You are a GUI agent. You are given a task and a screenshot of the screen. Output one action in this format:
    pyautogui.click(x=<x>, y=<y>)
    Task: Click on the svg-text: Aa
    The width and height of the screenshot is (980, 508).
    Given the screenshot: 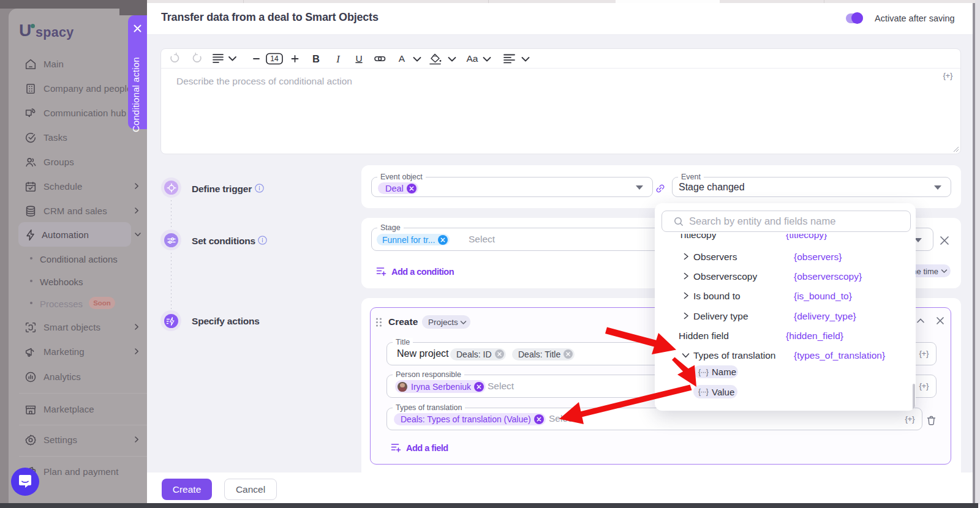 What is the action you would take?
    pyautogui.click(x=473, y=59)
    